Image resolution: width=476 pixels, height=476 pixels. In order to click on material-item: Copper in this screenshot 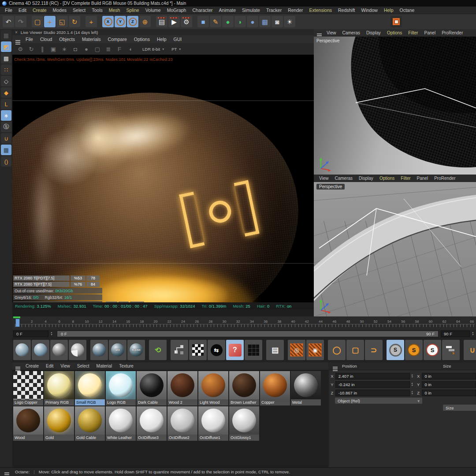, I will do `click(275, 388)`.